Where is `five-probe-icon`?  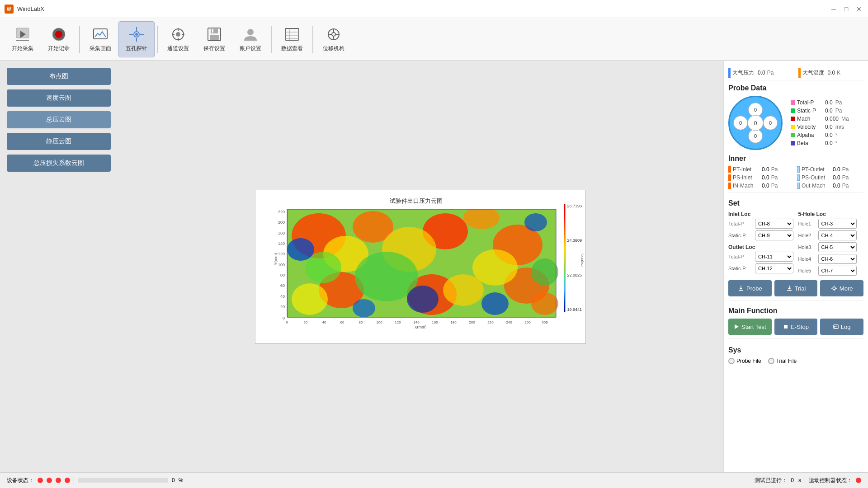 five-probe-icon is located at coordinates (137, 34).